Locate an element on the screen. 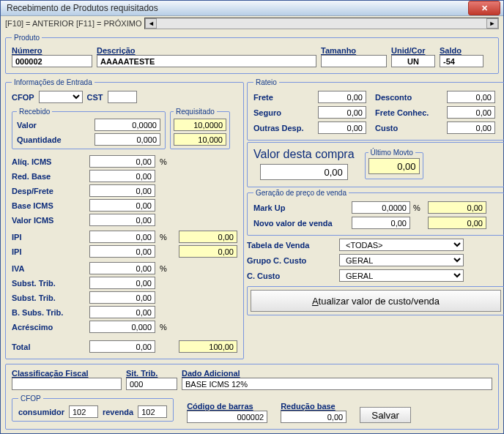  ipi-pct-input is located at coordinates (122, 237).